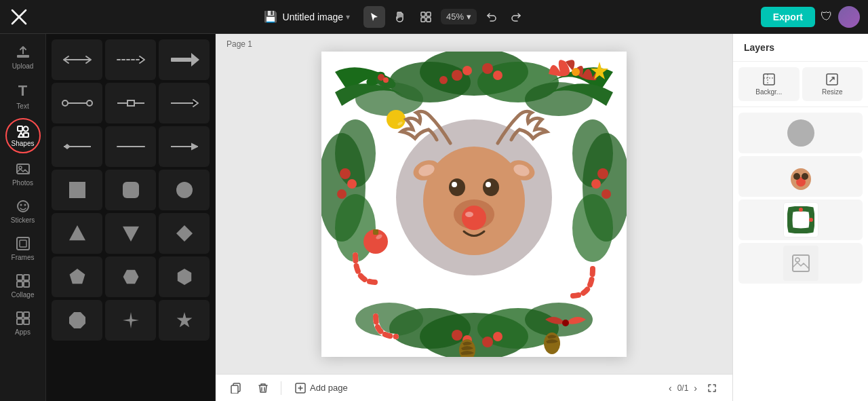 The image size is (868, 401). What do you see at coordinates (130, 233) in the screenshot?
I see `triangle-down-shape` at bounding box center [130, 233].